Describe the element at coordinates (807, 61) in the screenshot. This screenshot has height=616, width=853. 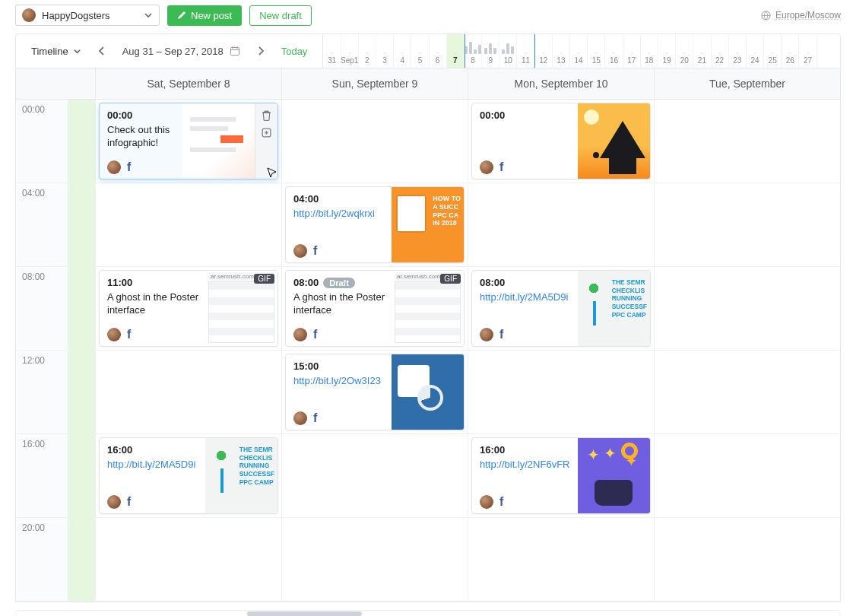
I see `mini-day-label: 27` at that location.